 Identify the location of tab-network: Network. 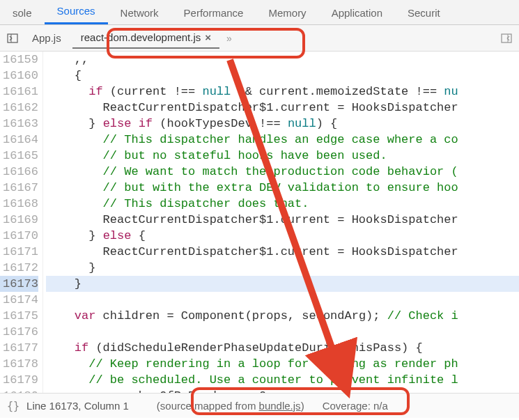
(139, 13).